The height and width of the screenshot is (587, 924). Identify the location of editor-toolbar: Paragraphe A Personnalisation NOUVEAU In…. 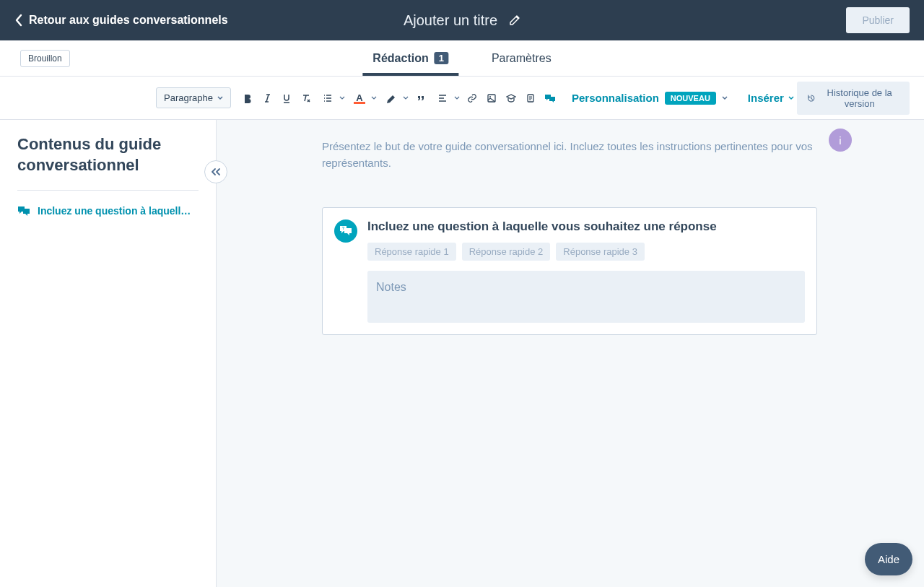
(462, 98).